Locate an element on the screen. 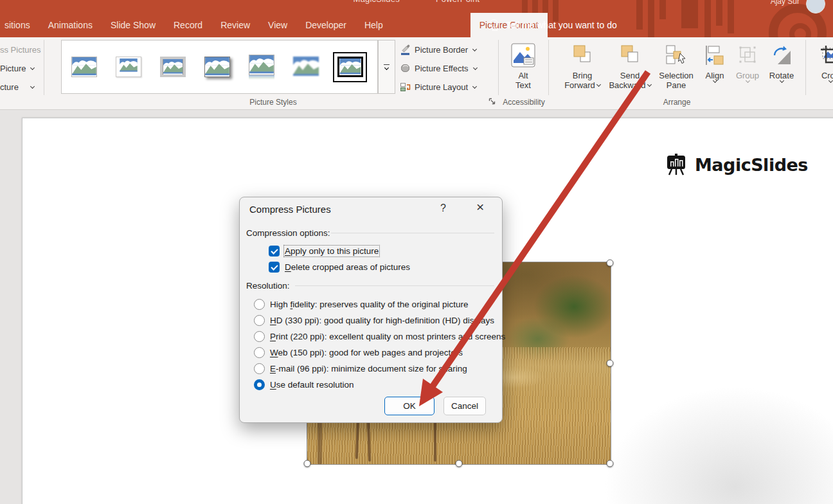 This screenshot has height=504, width=833. tab-animations: Animations is located at coordinates (71, 25).